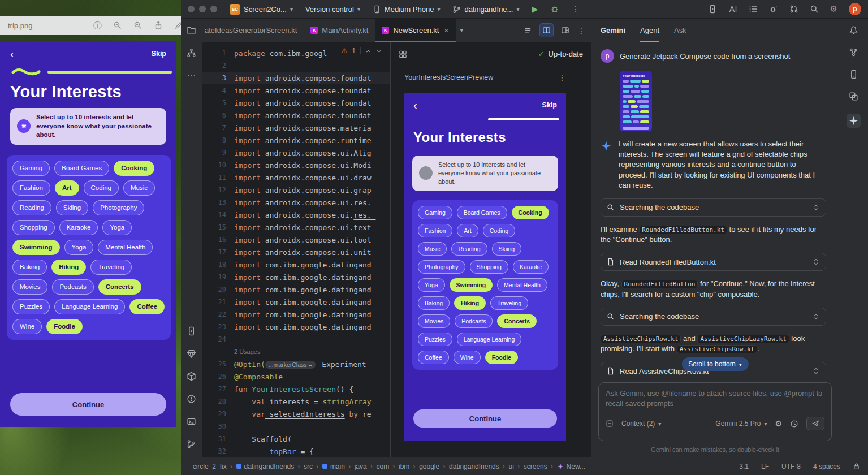 The height and width of the screenshot is (475, 868). Describe the element at coordinates (794, 9) in the screenshot. I see `pull-request-icon` at that location.